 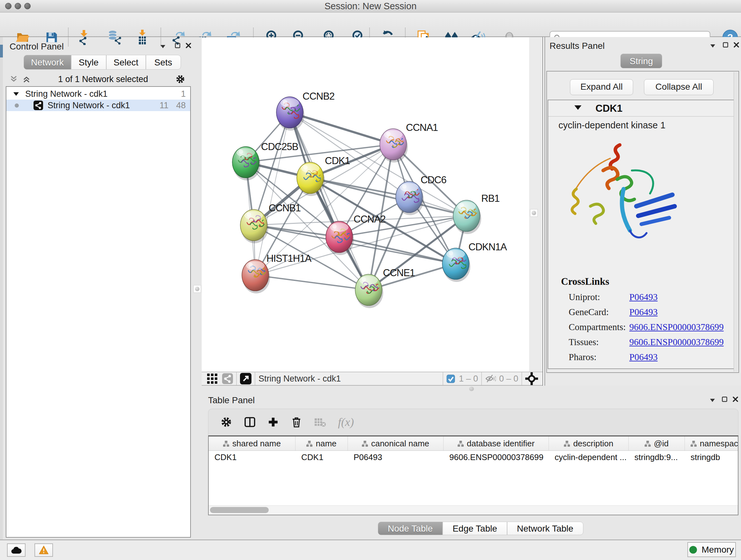 What do you see at coordinates (231, 400) in the screenshot?
I see `table-panel-title: Table Panel` at bounding box center [231, 400].